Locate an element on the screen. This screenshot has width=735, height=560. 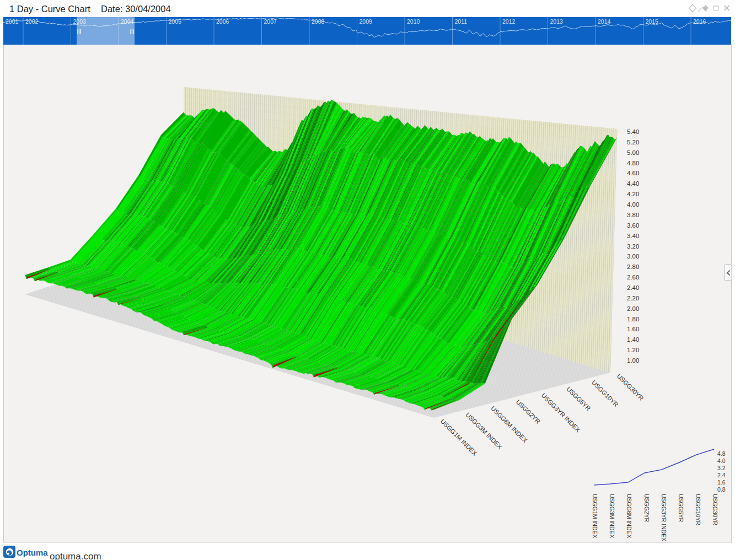
svg-text: 0.8 is located at coordinates (721, 489).